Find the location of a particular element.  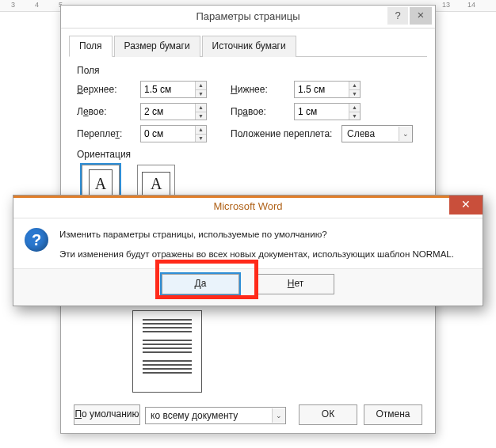

margin-bottom-input: ▲▼ is located at coordinates (327, 89).